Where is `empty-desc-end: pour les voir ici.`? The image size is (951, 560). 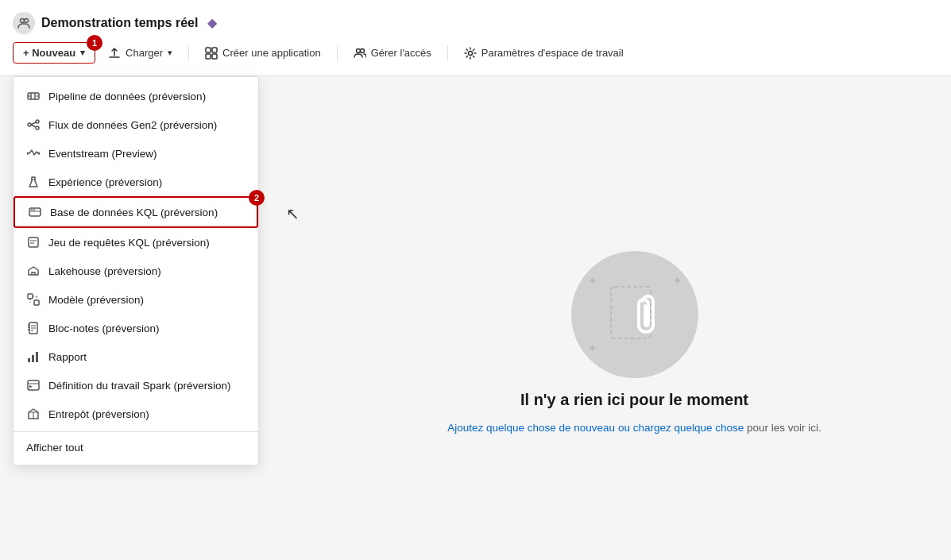
empty-desc-end: pour les voir ici. is located at coordinates (784, 427).